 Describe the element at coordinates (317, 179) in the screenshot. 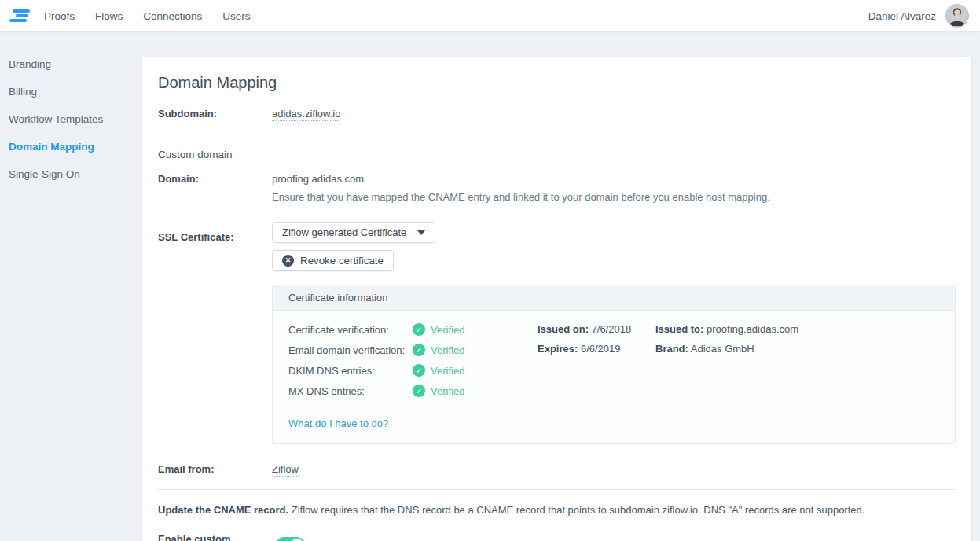

I see `domain-value-field: proofing.adidas.com` at that location.